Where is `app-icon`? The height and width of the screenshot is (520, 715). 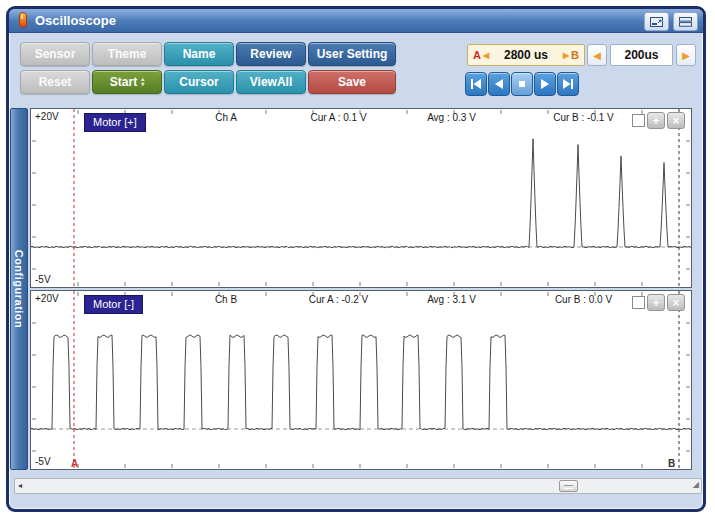 app-icon is located at coordinates (23, 22).